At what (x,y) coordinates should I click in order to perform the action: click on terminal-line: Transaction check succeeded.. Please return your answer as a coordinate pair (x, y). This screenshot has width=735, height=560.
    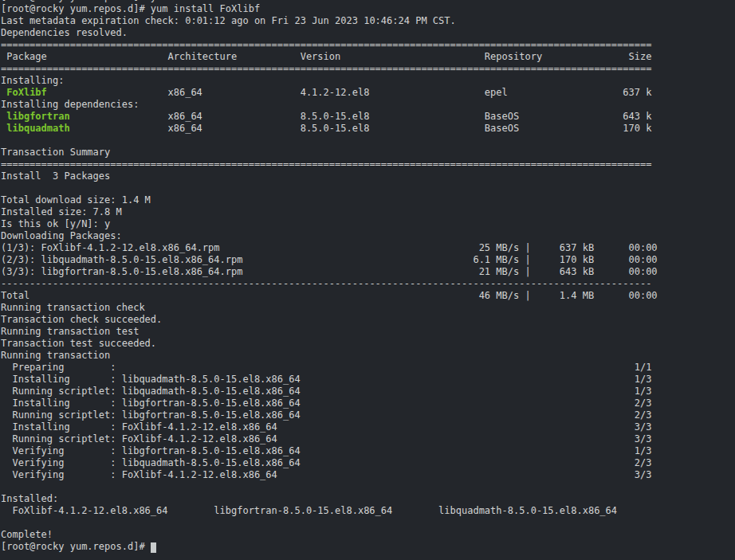
    Looking at the image, I should click on (368, 320).